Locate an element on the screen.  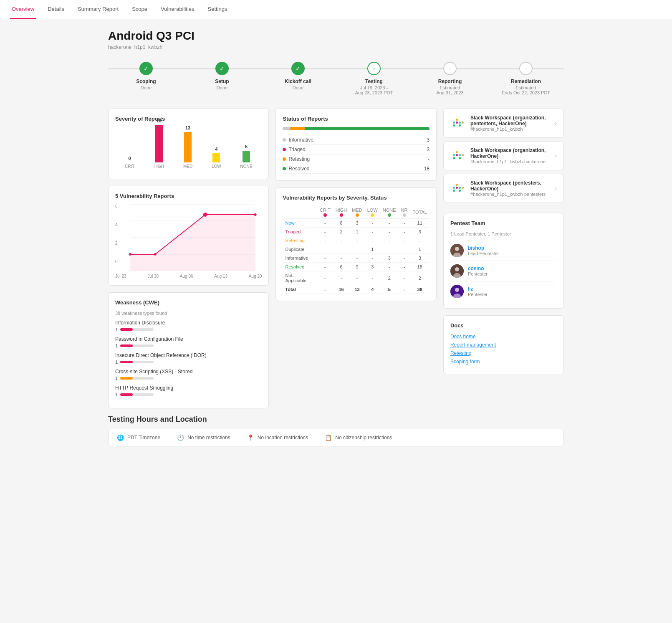
vuln-table-header is located at coordinates (300, 212).